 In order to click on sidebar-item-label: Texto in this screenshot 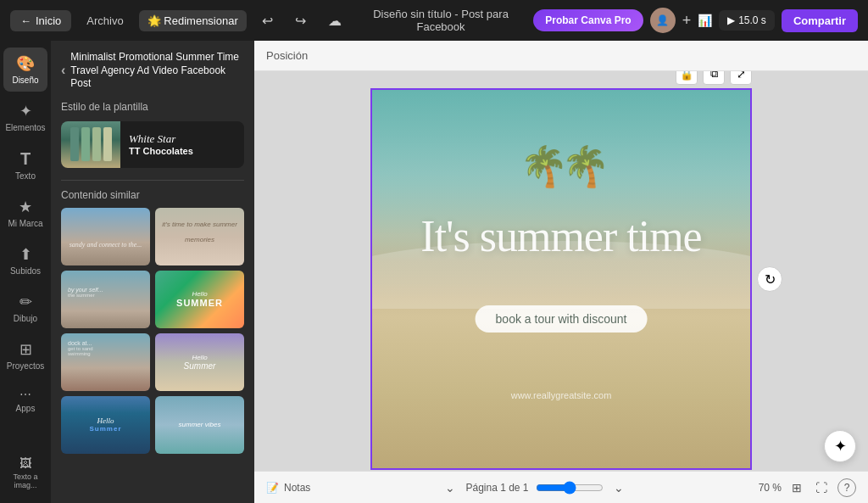, I will do `click(25, 176)`.